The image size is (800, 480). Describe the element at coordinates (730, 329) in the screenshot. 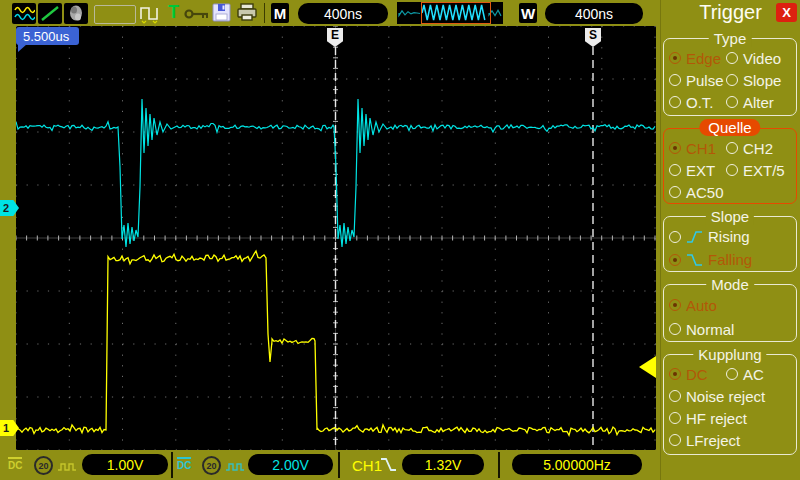

I see `radio-normal: Normal` at that location.